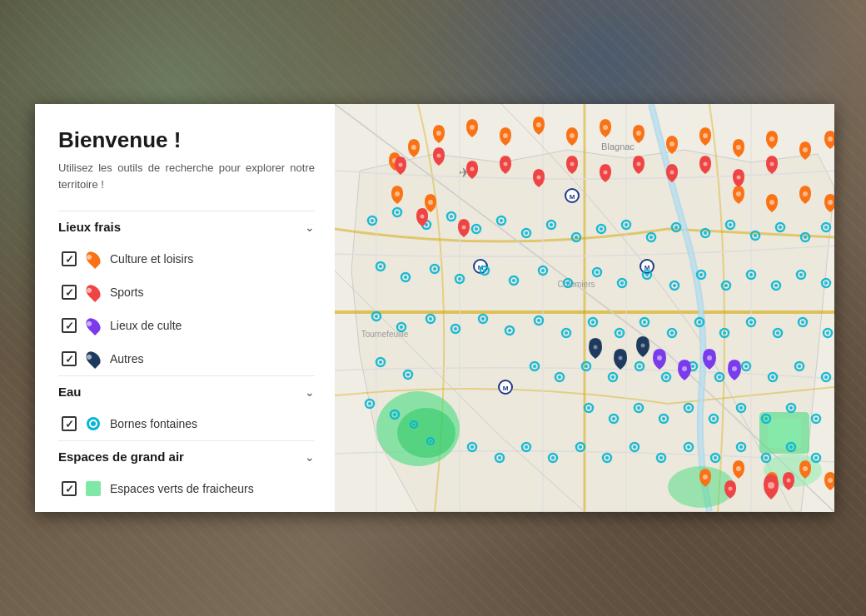 The height and width of the screenshot is (616, 866). What do you see at coordinates (187, 424) in the screenshot?
I see `layer-bornes: Bornes fontaines` at bounding box center [187, 424].